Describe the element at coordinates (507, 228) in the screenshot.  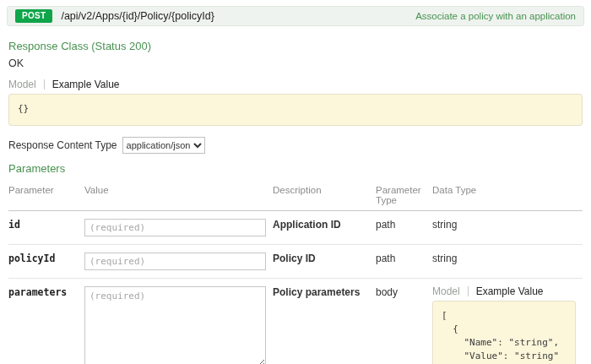
I see `param-data-type-id: string` at that location.